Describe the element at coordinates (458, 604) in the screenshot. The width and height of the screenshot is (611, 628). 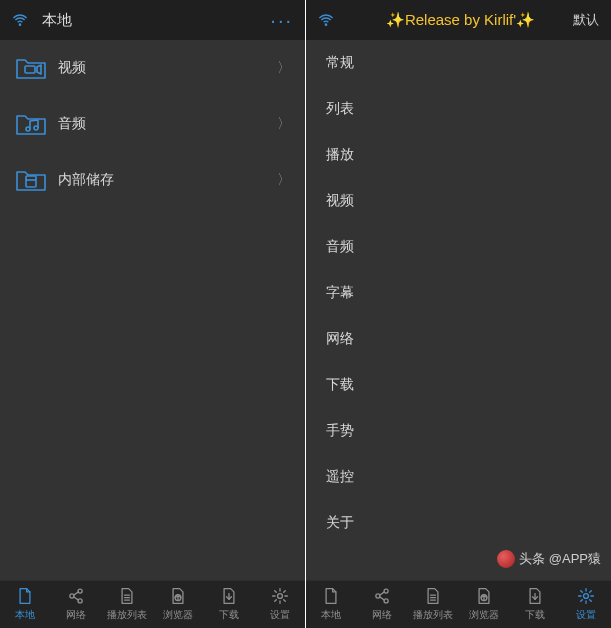
I see `bottom-nav-right: 本地网络播放列表浏览器下载设置` at that location.